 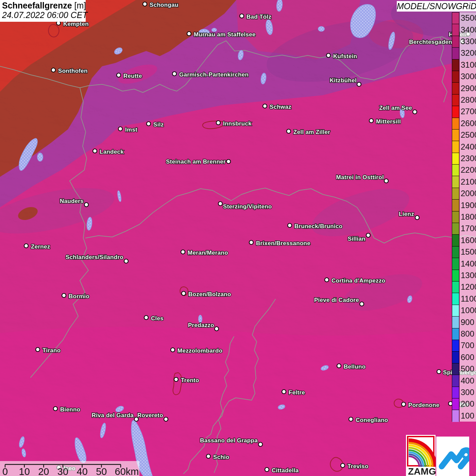 What do you see at coordinates (469, 65) in the screenshot?
I see `colorbar-value: 3100` at bounding box center [469, 65].